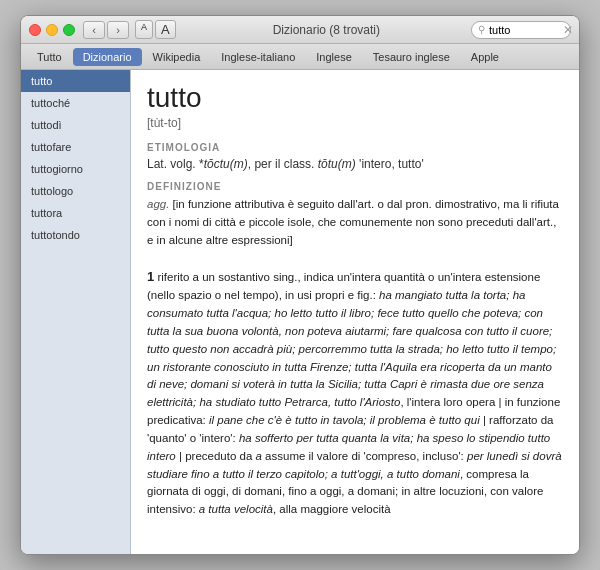  I want to click on tab-inglese: Inglese, so click(334, 57).